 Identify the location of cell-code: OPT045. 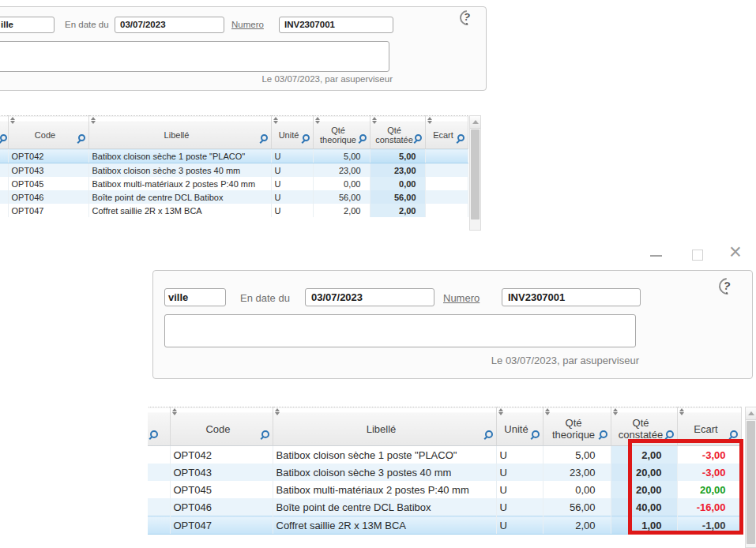
(48, 183).